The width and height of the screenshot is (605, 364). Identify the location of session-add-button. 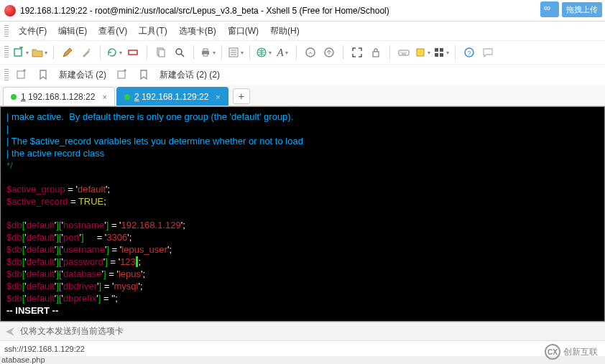
(22, 75).